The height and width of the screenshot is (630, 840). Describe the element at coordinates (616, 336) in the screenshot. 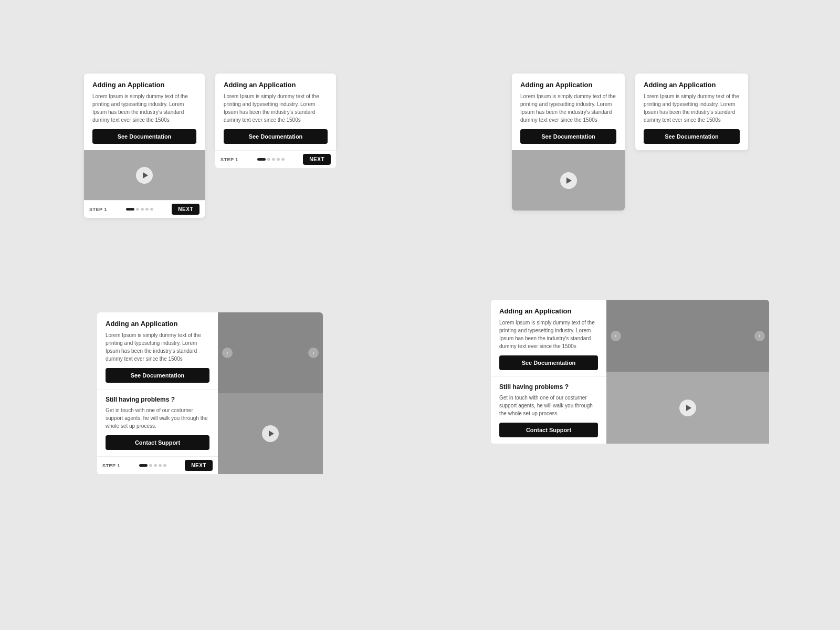

I see `carousel-prev-button-rb: ‹` at that location.